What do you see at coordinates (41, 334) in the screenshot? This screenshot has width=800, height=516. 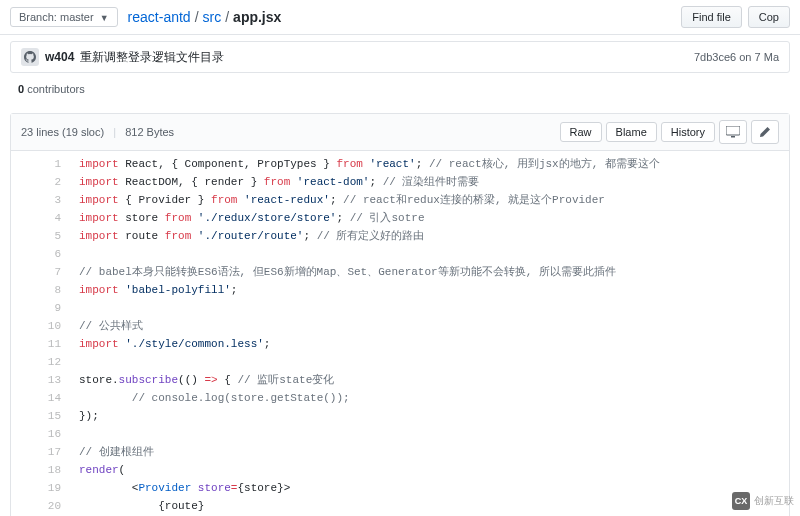 I see `gutter: 1234567891011121314151617181920212223` at bounding box center [41, 334].